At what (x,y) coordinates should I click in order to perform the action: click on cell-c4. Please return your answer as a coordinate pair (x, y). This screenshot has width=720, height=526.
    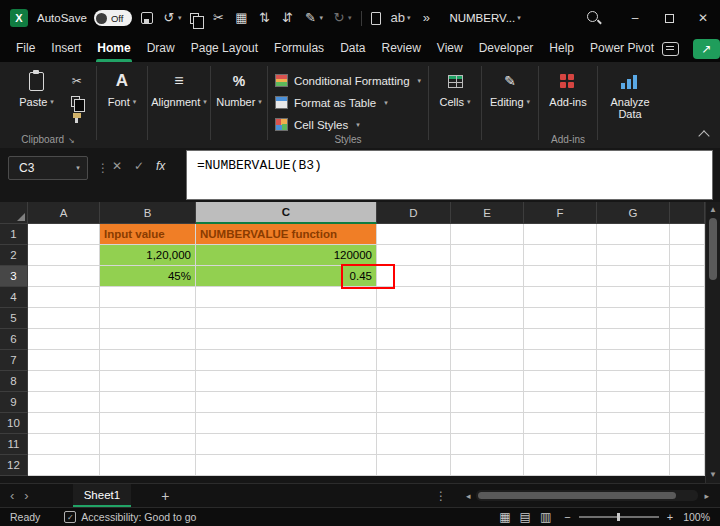
    Looking at the image, I should click on (286, 298).